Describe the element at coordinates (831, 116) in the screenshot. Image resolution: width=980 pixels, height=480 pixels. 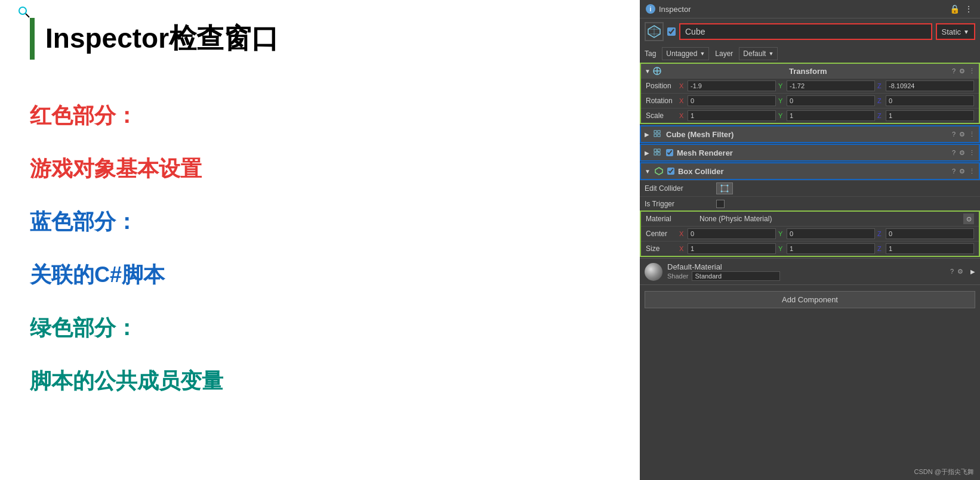
I see `scale-y-input` at that location.